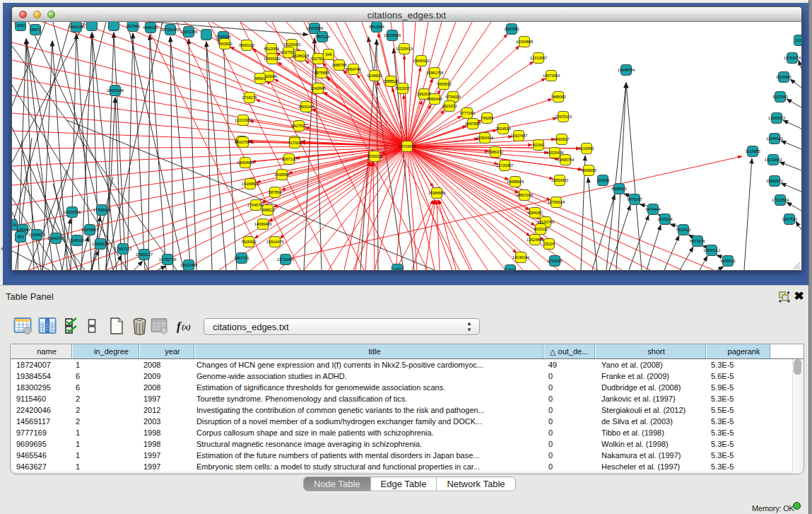 This screenshot has width=812, height=514. What do you see at coordinates (780, 97) in the screenshot?
I see `svg-text: 9227543` at bounding box center [780, 97].